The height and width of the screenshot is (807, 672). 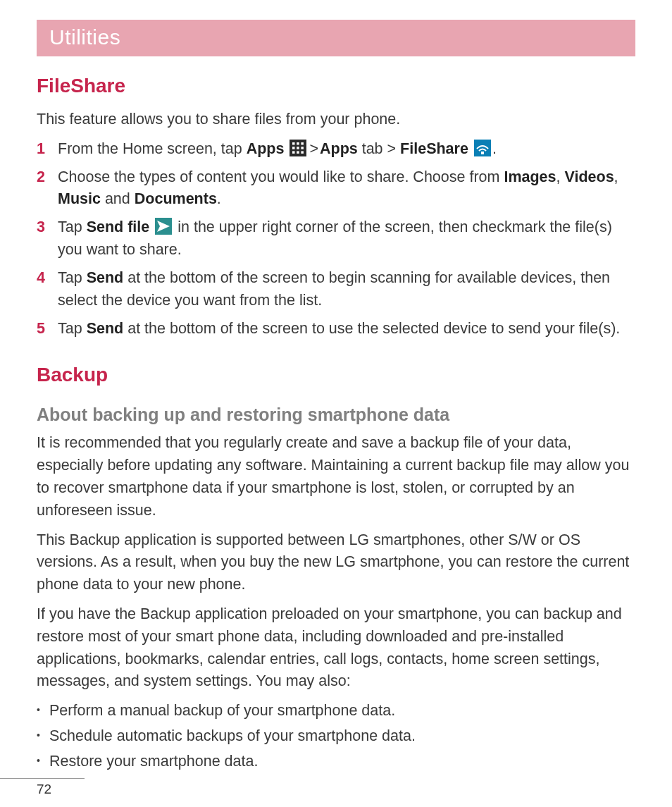 What do you see at coordinates (118, 199) in the screenshot?
I see `text: and` at bounding box center [118, 199].